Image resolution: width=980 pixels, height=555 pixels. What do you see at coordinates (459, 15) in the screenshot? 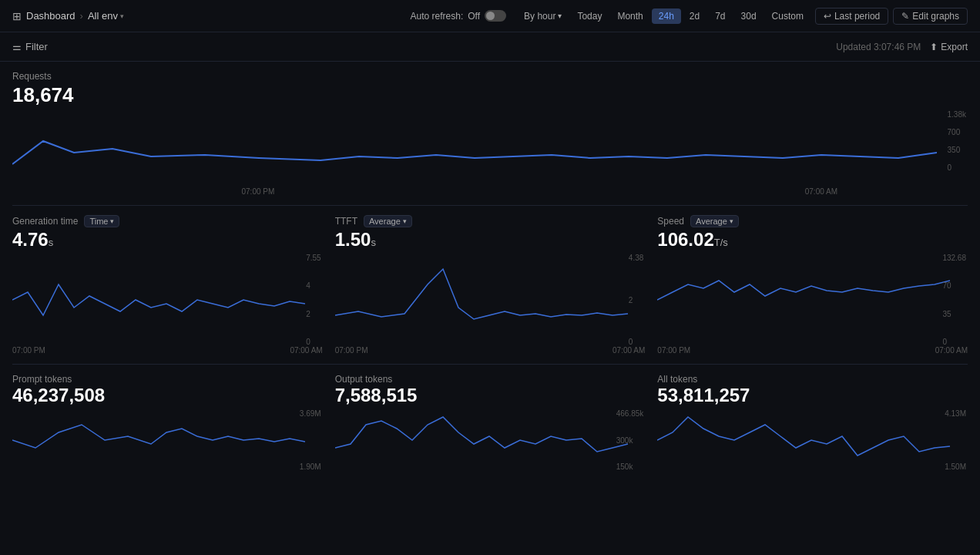
I see `auto-refresh-control: Auto refresh: Off` at bounding box center [459, 15].